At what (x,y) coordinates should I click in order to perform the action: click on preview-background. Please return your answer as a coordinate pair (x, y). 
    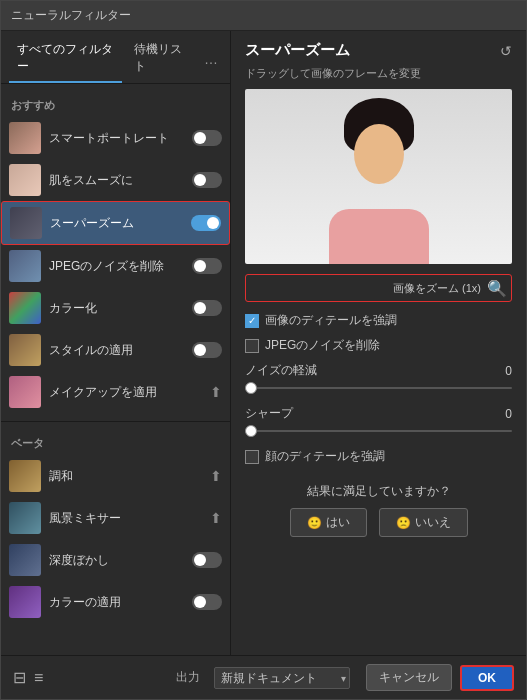
    Looking at the image, I should click on (378, 176).